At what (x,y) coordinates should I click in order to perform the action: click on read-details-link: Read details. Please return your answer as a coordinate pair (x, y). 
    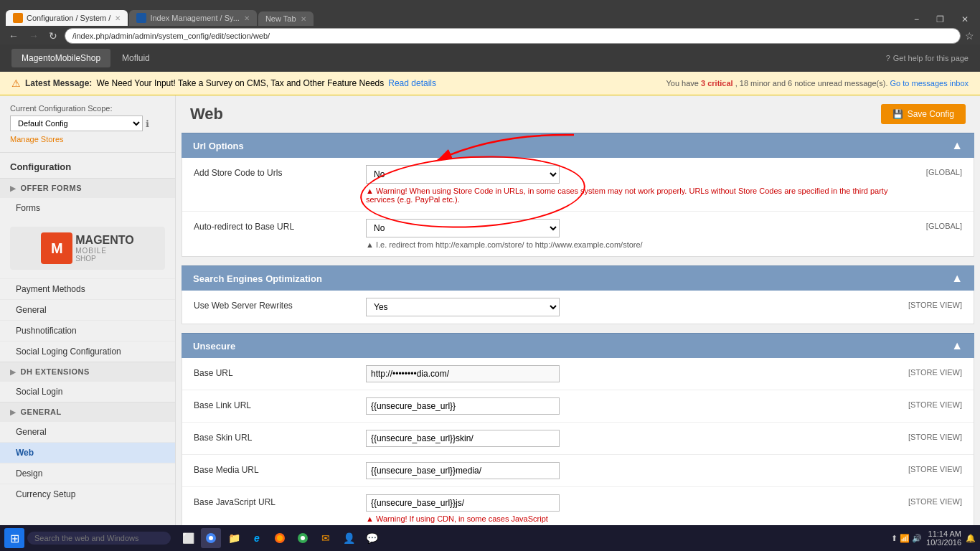
    Looking at the image, I should click on (412, 83).